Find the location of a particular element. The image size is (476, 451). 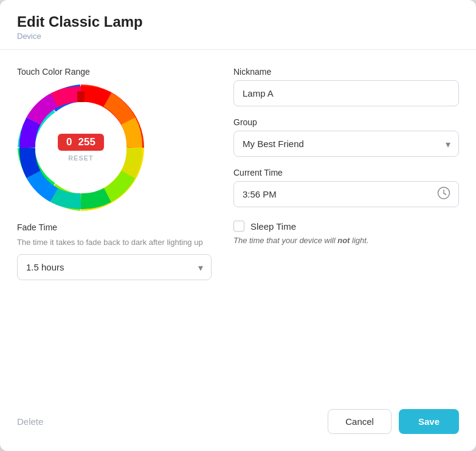

group-select: My Best Friend Living Room Bedroom Offic… is located at coordinates (347, 143).